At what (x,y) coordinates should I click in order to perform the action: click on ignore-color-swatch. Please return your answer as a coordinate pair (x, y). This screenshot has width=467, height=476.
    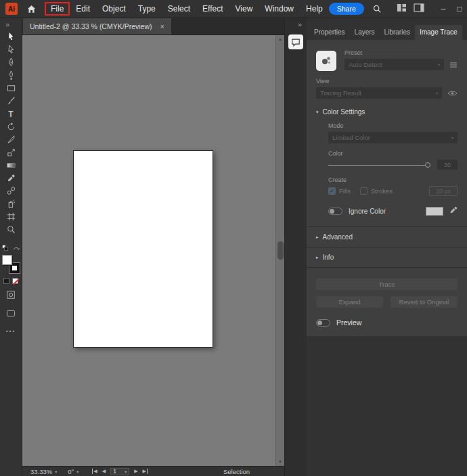
    Looking at the image, I should click on (435, 211).